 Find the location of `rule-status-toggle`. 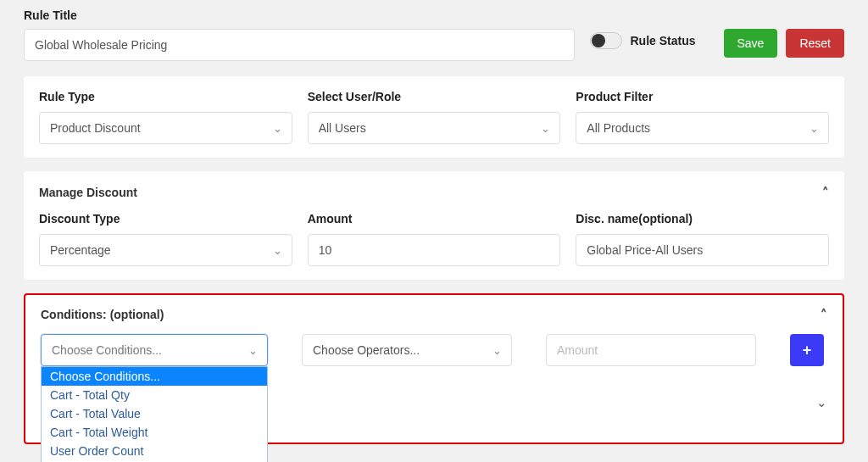

rule-status-toggle is located at coordinates (606, 41).